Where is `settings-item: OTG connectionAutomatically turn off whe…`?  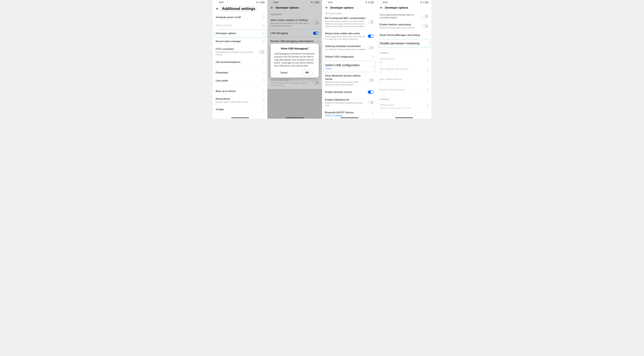
settings-item: OTG connectionAutomatically turn off whe… is located at coordinates (240, 52).